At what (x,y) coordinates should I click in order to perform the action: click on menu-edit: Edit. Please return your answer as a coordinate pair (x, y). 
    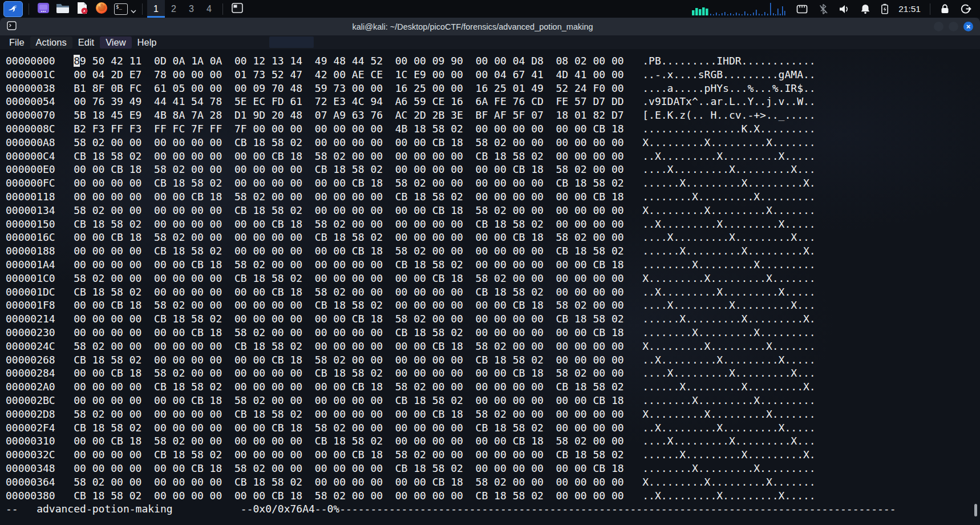
    Looking at the image, I should click on (86, 42).